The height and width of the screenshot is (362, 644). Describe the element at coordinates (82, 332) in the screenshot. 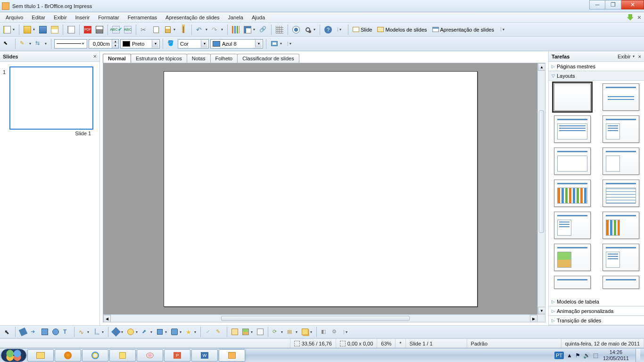

I see `curve-tool: ∿▾` at that location.